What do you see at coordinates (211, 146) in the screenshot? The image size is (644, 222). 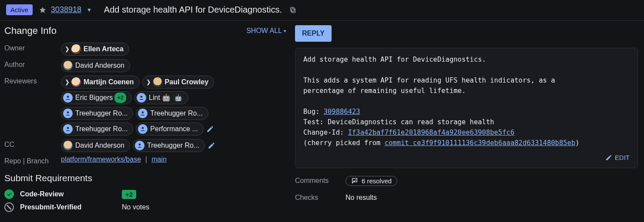 I see `edit-cc-button` at bounding box center [211, 146].